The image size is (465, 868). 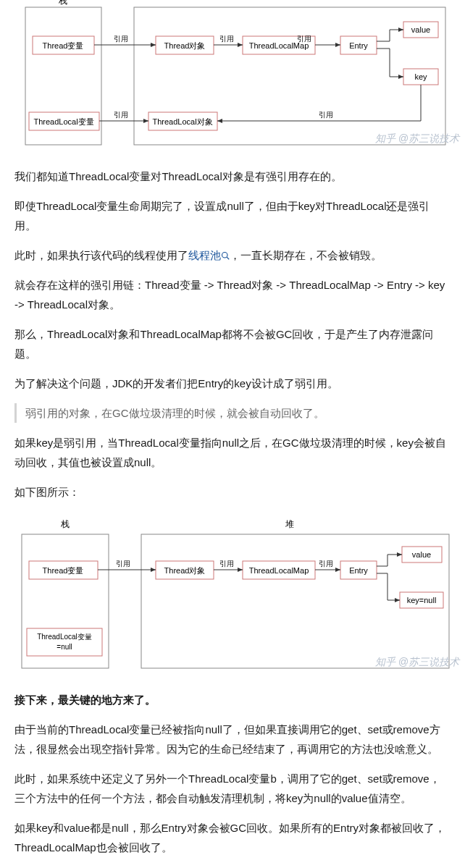 I want to click on text: 此时，如果执行该代码的线程使用了, so click(x=101, y=255).